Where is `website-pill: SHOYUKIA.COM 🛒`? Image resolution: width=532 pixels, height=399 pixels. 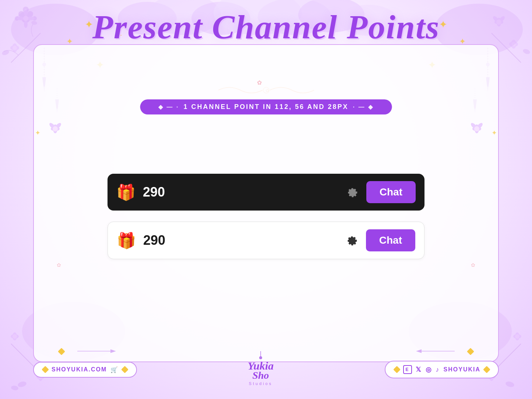
website-pill: SHOYUKIA.COM 🛒 is located at coordinates (85, 370).